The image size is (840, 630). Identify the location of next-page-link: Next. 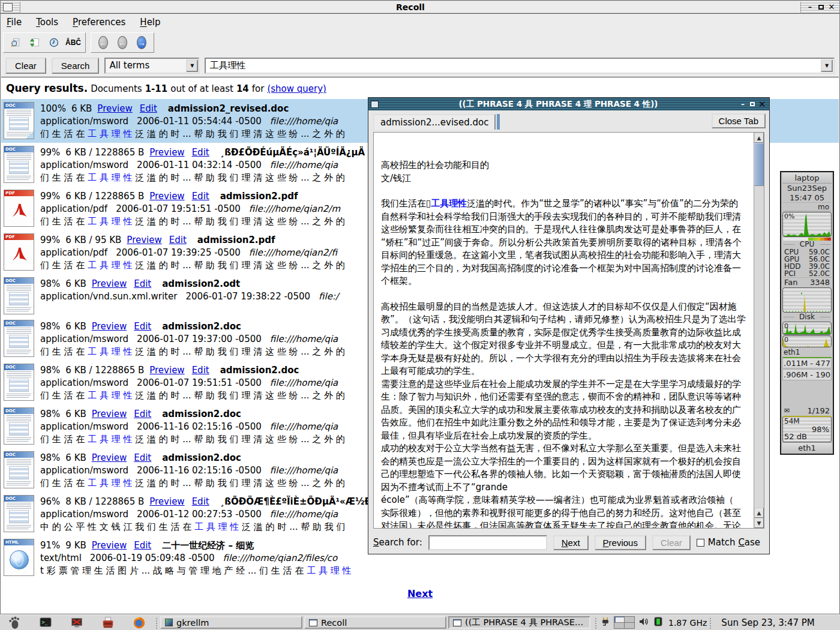
(420, 594).